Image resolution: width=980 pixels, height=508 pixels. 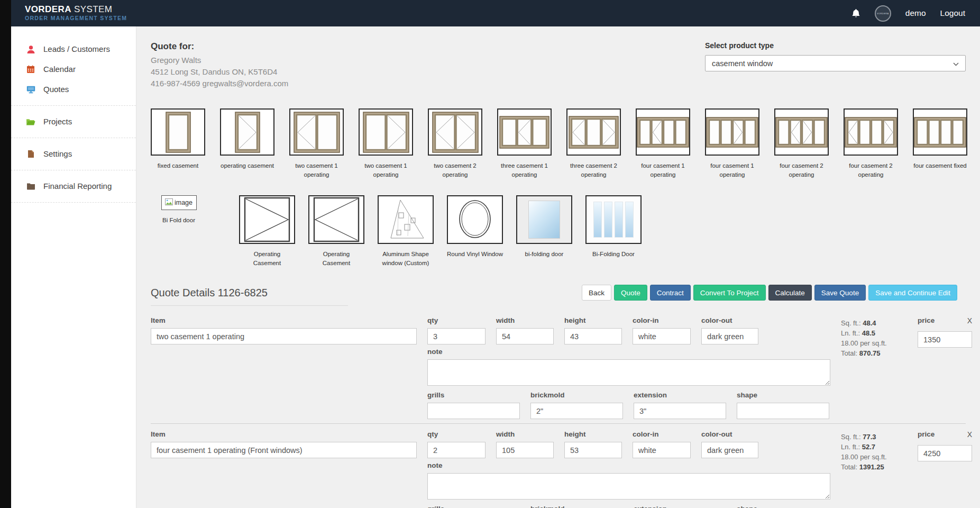 What do you see at coordinates (783, 405) in the screenshot?
I see `shape-field: shape` at bounding box center [783, 405].